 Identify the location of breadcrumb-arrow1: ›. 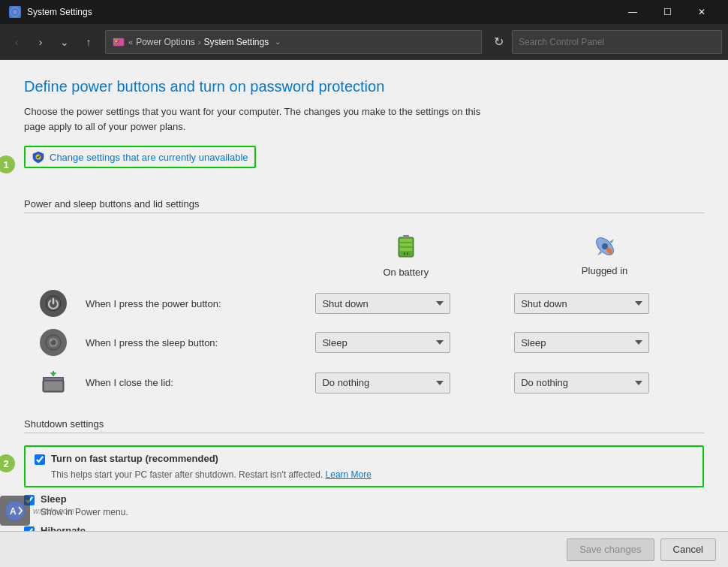
(200, 42).